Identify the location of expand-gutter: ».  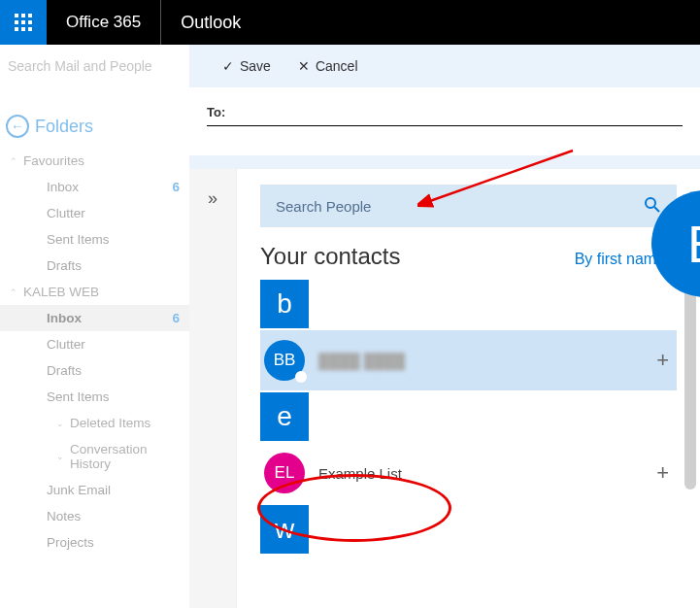
(214, 388).